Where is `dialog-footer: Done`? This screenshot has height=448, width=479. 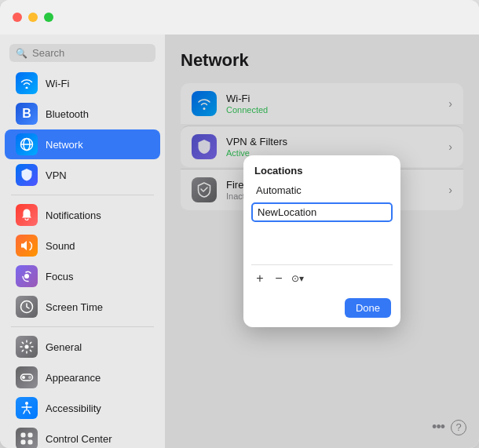 dialog-footer: Done is located at coordinates (322, 309).